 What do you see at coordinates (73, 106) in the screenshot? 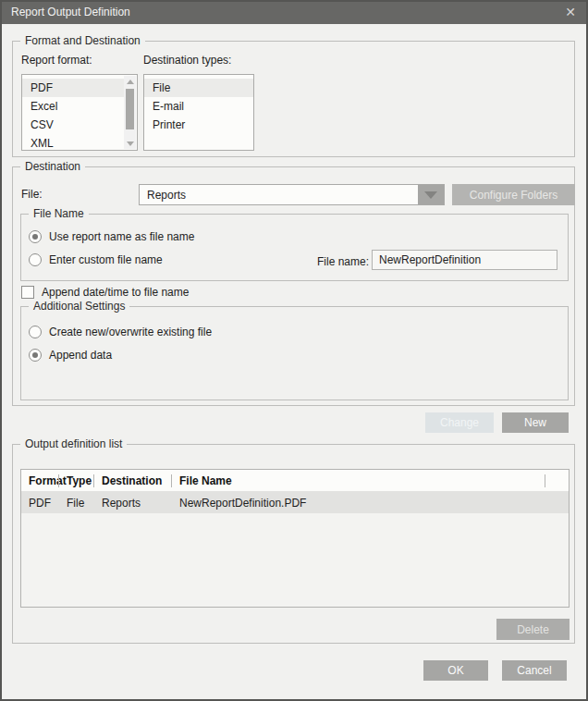
I see `report-format-option-excel: Excel` at bounding box center [73, 106].